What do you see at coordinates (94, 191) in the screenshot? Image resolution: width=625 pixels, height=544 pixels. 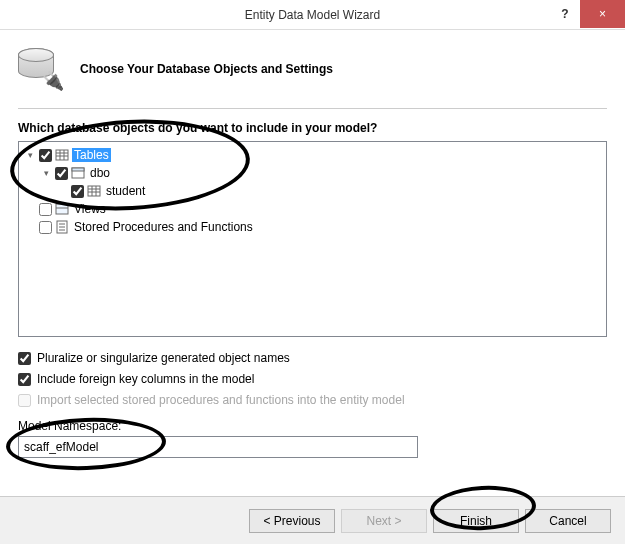 I see `table-icon` at bounding box center [94, 191].